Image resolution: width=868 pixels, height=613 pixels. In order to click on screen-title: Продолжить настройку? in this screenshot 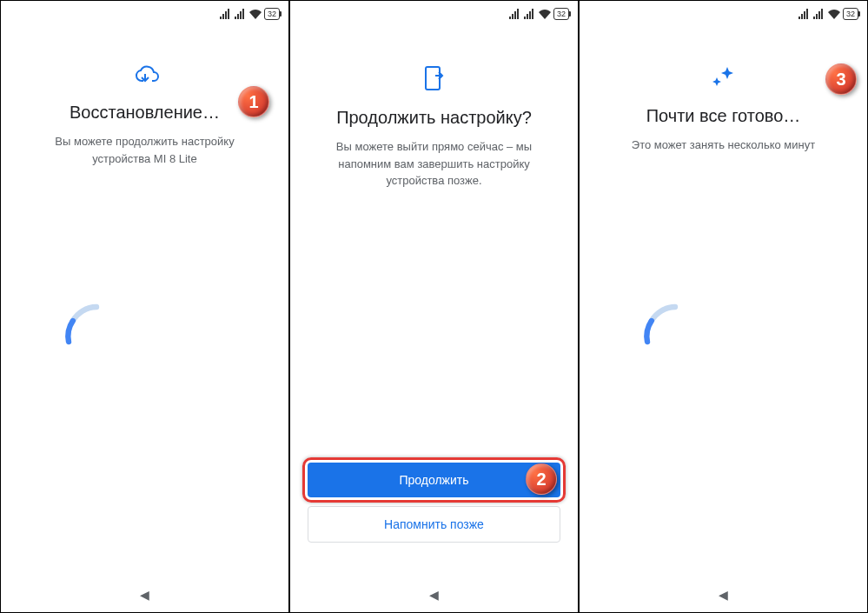, I will do `click(434, 118)`.